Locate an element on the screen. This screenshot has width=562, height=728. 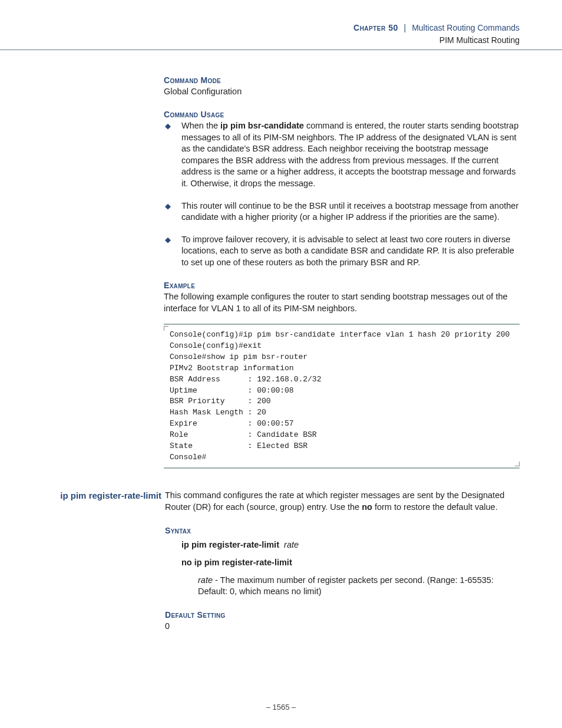
command-name: ip pim register-rate-limit is located at coordinates (108, 496).